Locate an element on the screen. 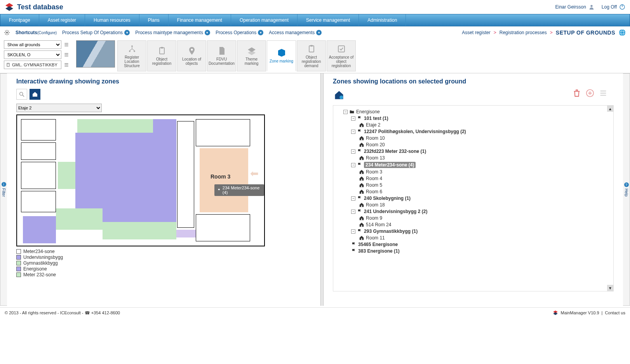 The width and height of the screenshot is (630, 364). tree-node: −12247 Politihøgskolen, Undervisningsbyg… is located at coordinates (481, 132).